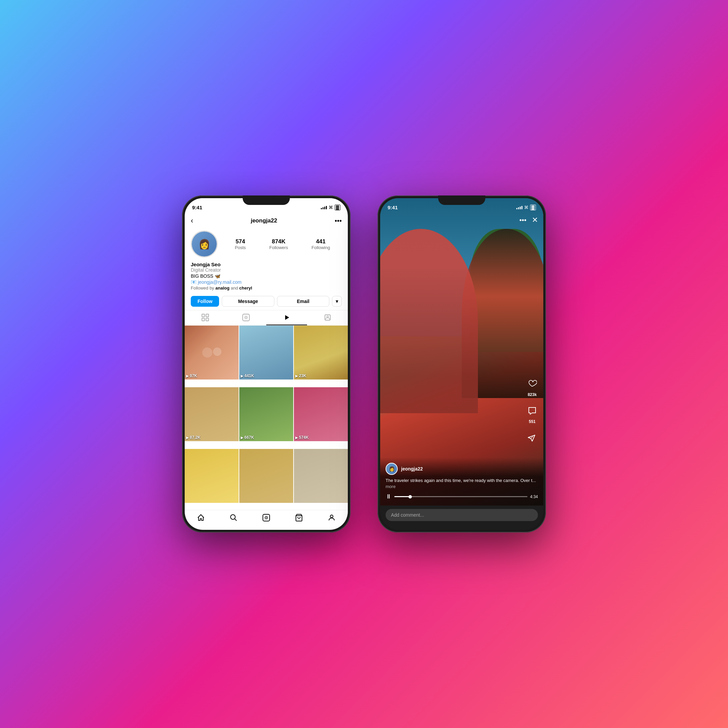 The image size is (728, 728). Describe the element at coordinates (266, 518) in the screenshot. I see `nav-reels` at that location.